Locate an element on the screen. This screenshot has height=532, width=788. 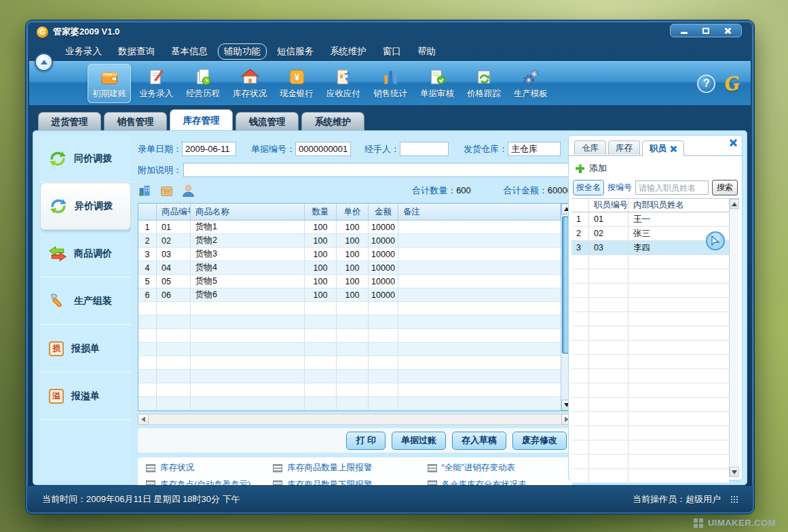
brand-g-icon: G is located at coordinates (733, 83).